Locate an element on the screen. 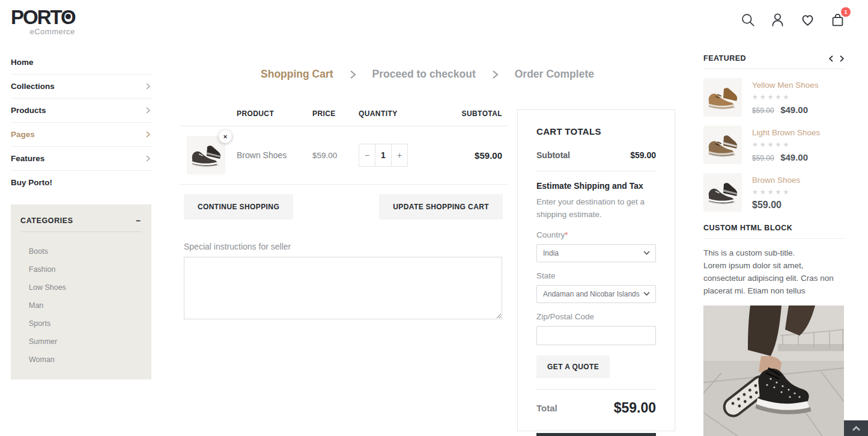  right-sidebar: FEATURED Yellow Men Shoes ★★★★★ is located at coordinates (774, 245).